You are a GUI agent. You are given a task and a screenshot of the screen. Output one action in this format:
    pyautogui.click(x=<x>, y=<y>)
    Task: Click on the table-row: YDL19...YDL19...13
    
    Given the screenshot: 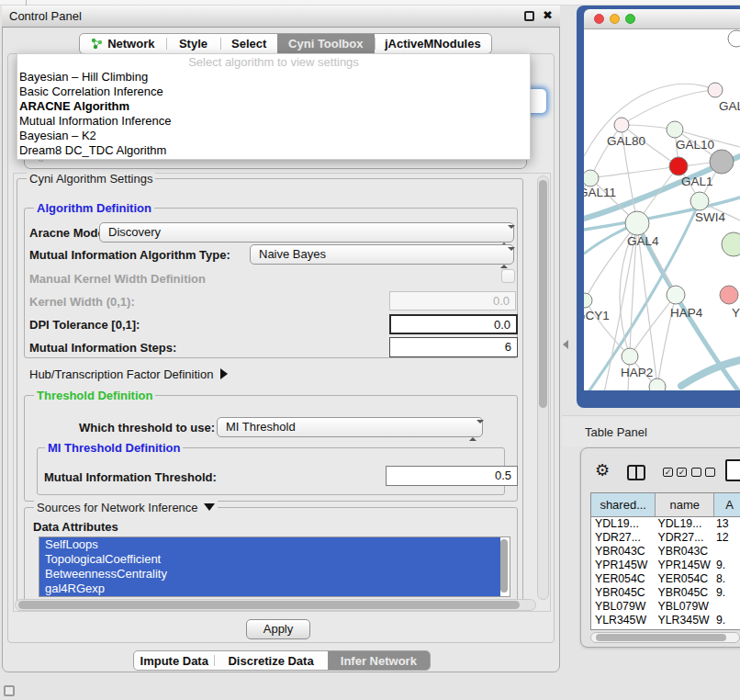 What is the action you would take?
    pyautogui.click(x=666, y=524)
    